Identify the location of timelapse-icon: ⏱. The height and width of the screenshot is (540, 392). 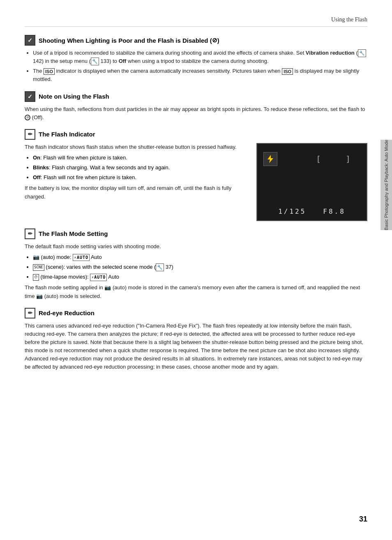
(36, 277).